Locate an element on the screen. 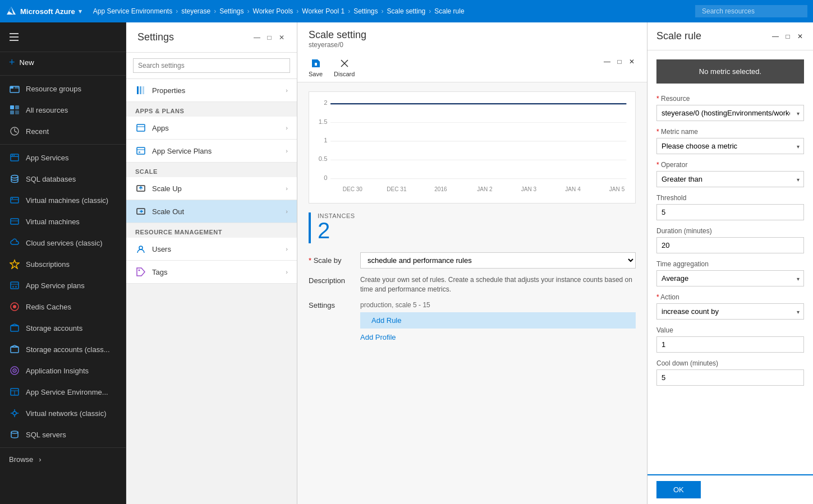 Image resolution: width=813 pixels, height=504 pixels. threshold-input is located at coordinates (731, 212).